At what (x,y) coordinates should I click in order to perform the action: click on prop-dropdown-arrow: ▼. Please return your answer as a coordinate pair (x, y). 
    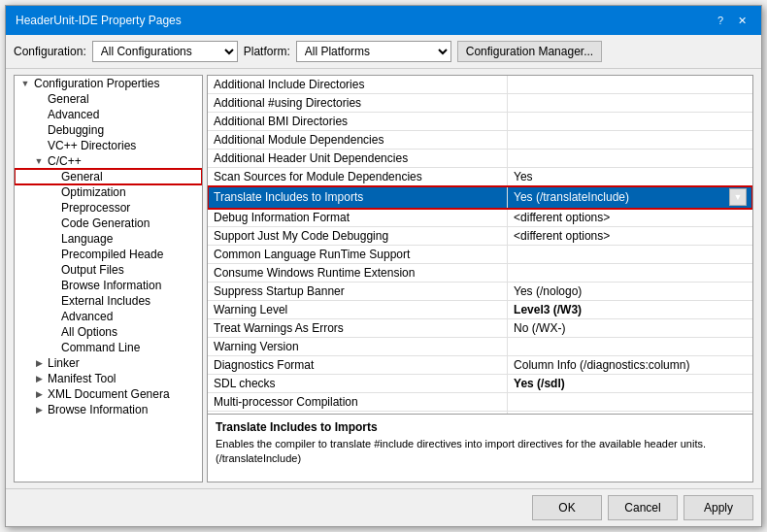
    Looking at the image, I should click on (738, 197).